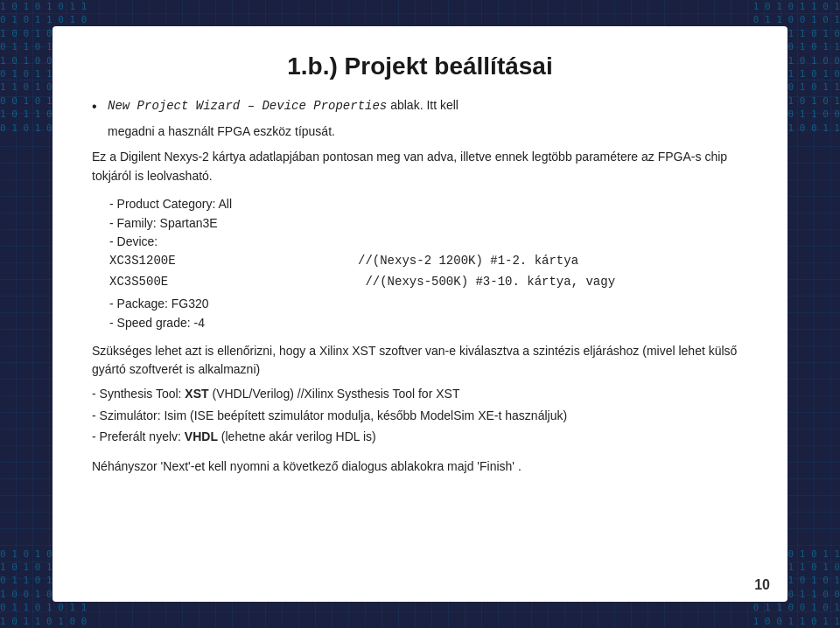 This screenshot has height=628, width=840. What do you see at coordinates (429, 224) in the screenshot?
I see `list-item-2: - Family: Spartan3E` at bounding box center [429, 224].